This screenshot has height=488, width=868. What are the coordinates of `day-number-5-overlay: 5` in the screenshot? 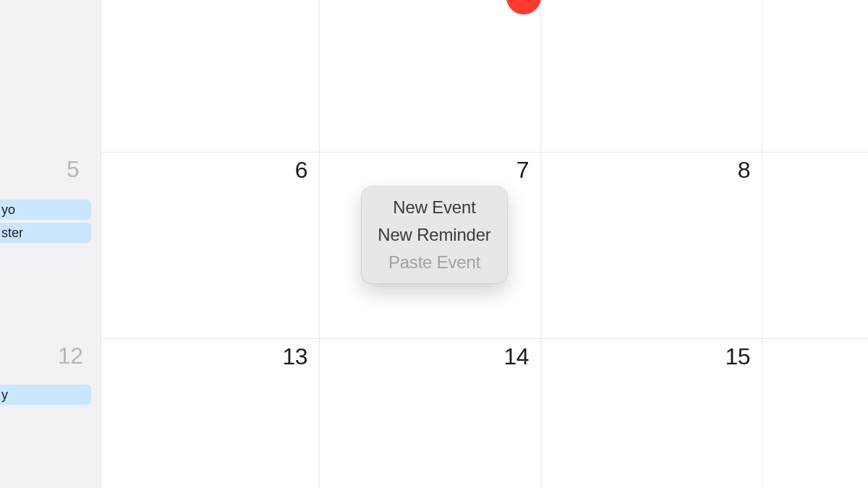 It's located at (461, 169).